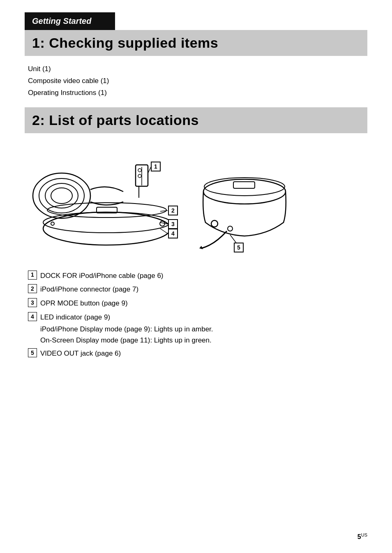  Describe the element at coordinates (198, 93) in the screenshot. I see `supplied-item-3: Operating Instructions (1)` at that location.